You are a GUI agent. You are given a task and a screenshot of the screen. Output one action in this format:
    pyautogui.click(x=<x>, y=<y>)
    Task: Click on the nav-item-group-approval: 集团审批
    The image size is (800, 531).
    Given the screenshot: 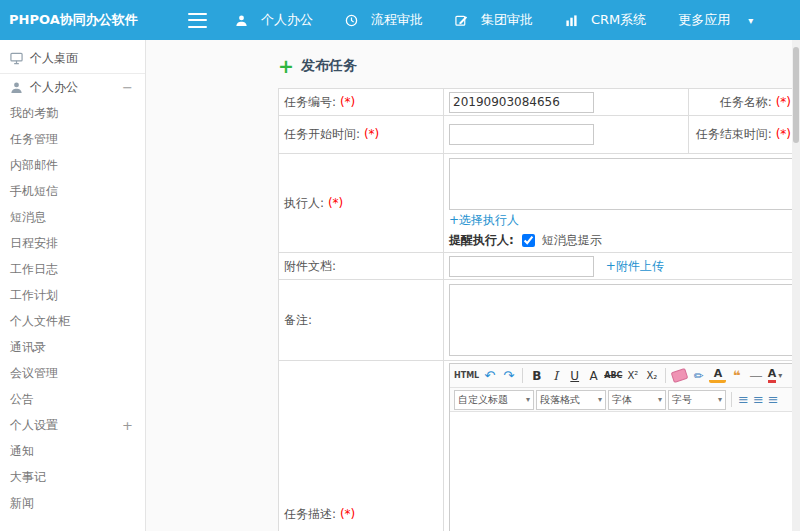 What is the action you would take?
    pyautogui.click(x=494, y=20)
    